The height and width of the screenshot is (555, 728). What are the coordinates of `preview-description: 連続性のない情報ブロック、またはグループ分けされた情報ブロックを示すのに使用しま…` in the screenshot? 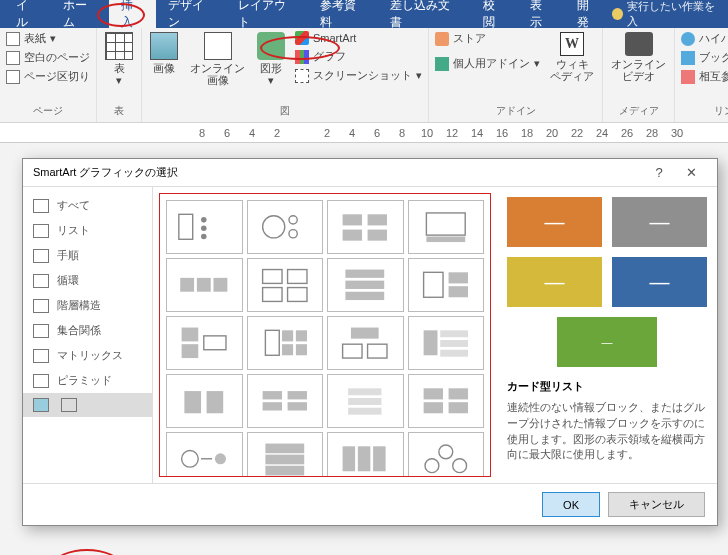 It's located at (607, 432).